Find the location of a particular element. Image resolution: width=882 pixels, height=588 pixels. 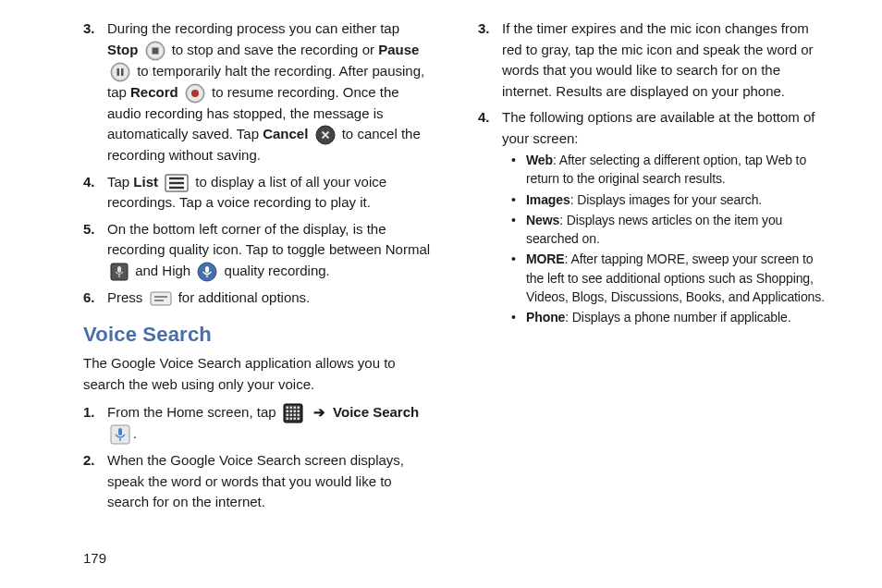

page-number: 179 is located at coordinates (94, 558).